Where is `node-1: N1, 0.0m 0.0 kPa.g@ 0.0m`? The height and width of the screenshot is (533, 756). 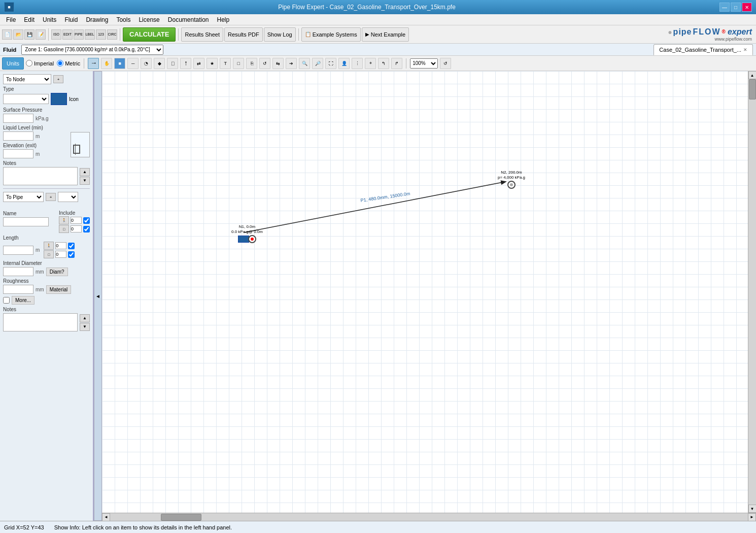
node-1: N1, 0.0m 0.0 kPa.g@ 0.0m is located at coordinates (247, 234).